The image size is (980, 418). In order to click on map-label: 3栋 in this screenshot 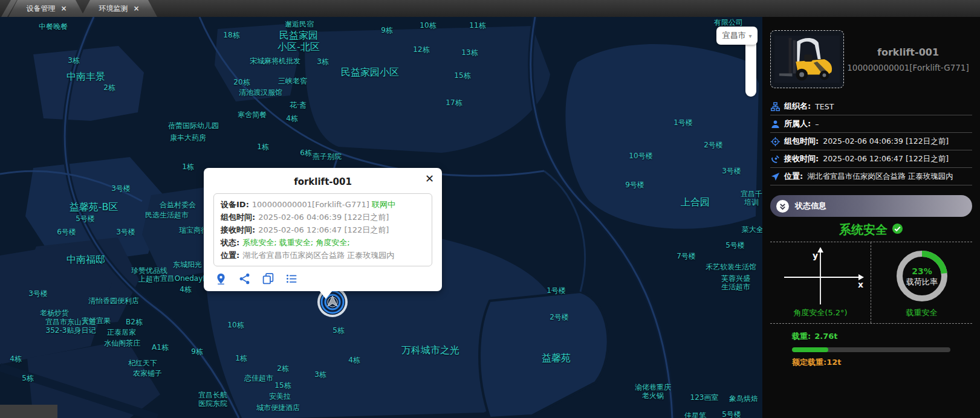, I will do `click(323, 62)`.